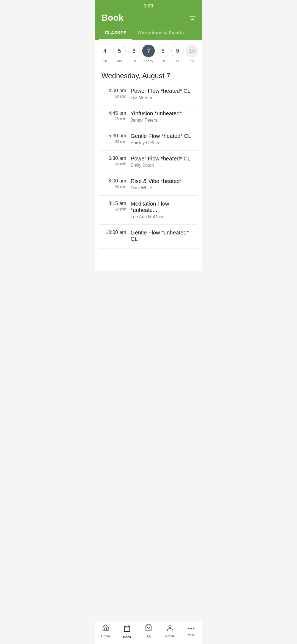 The height and width of the screenshot is (644, 297). I want to click on class-time-1: 4:45 pm 75 min, so click(114, 116).